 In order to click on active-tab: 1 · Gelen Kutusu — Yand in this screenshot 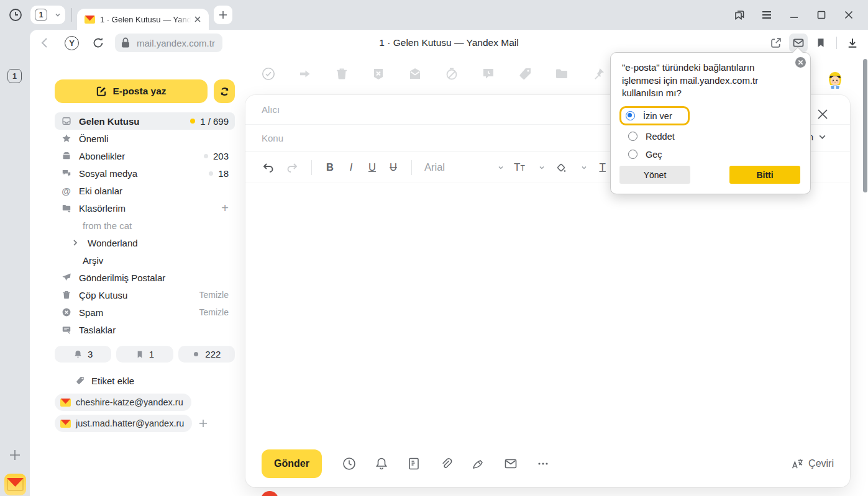, I will do `click(143, 19)`.